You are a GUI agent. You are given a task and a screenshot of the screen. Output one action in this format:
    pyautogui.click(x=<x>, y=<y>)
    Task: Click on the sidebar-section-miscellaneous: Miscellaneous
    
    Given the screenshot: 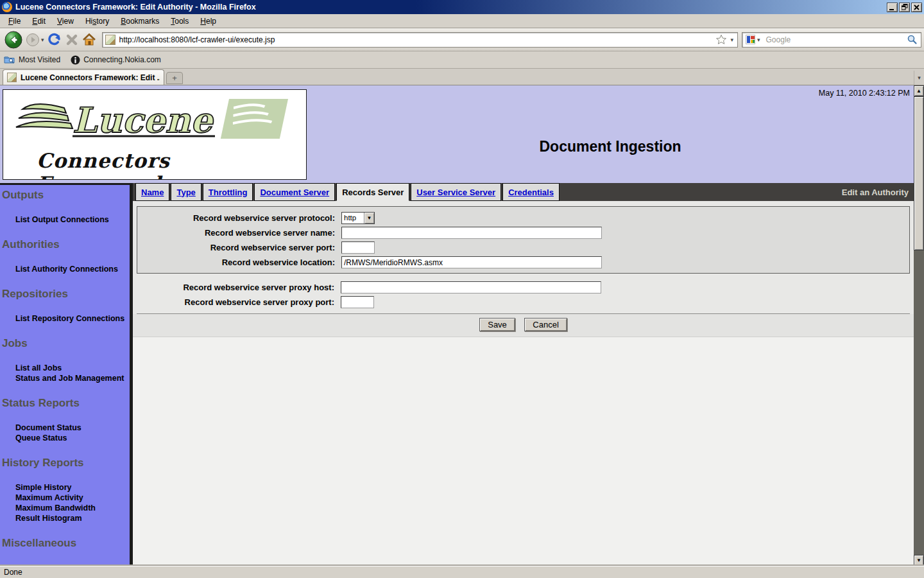 What is the action you would take?
    pyautogui.click(x=65, y=536)
    